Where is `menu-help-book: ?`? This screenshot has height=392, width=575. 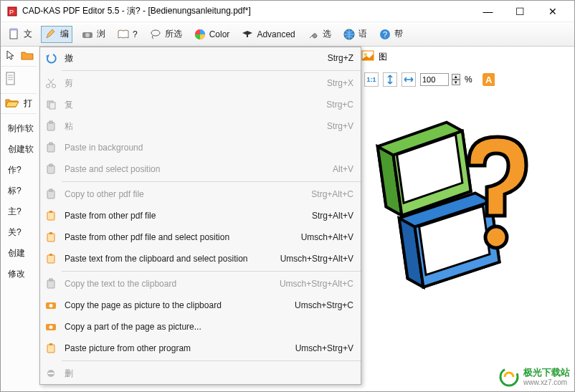
menu-help-book: ? is located at coordinates (128, 34).